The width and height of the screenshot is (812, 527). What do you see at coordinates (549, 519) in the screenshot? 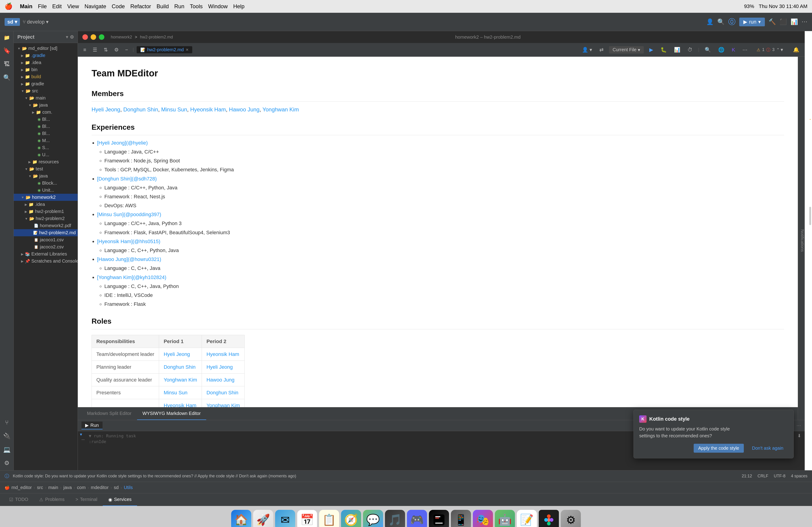
I see `dock-figma` at bounding box center [549, 519].